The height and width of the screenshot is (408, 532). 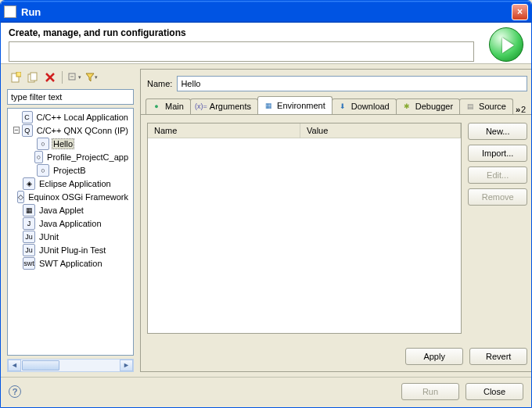 I want to click on tree-item: JuJUnit Plug-in Test, so click(x=70, y=250).